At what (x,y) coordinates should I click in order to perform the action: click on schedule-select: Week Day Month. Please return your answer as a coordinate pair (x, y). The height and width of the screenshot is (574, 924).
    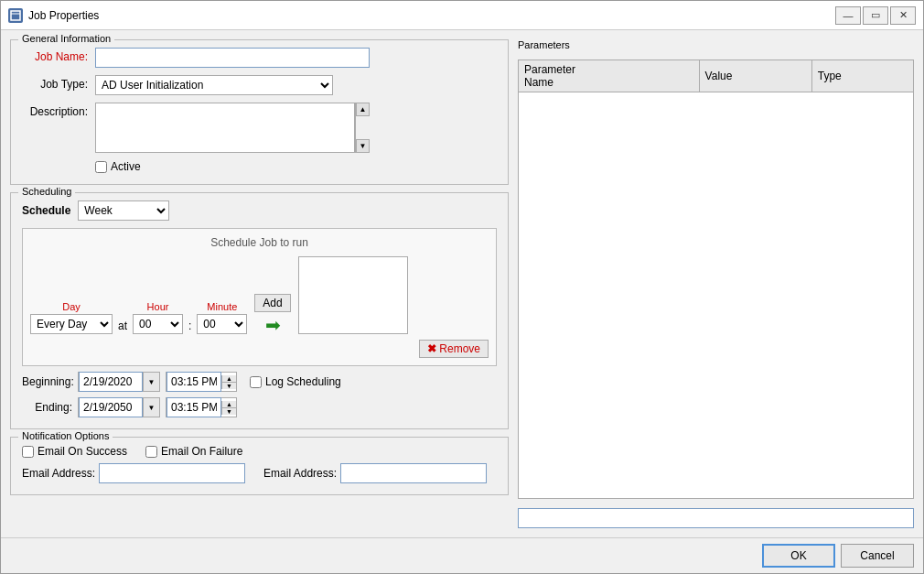
    Looking at the image, I should click on (124, 211).